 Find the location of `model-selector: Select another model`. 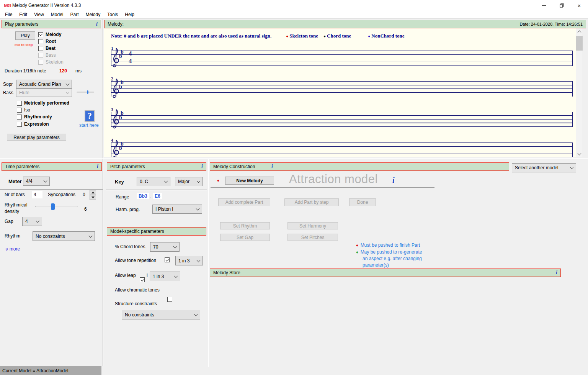

model-selector: Select another model is located at coordinates (544, 168).